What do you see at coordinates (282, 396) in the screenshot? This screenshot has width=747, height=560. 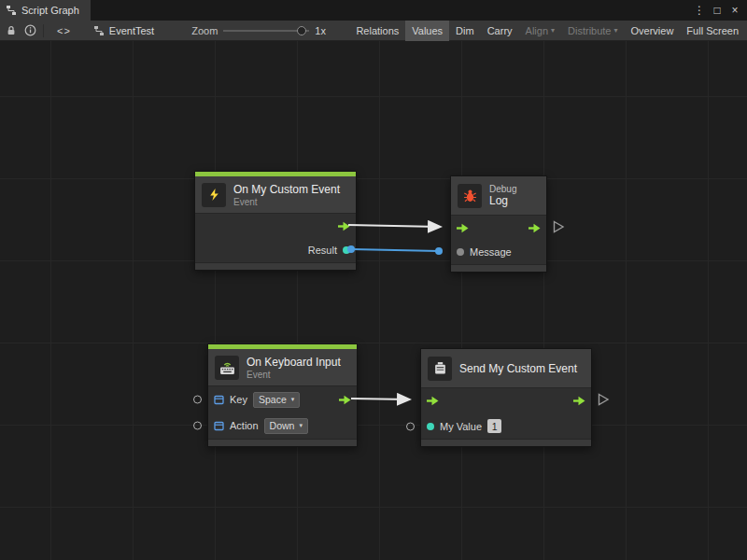 I see `node-on-keyboard-input: On Keyboard Input Event Key Space ▾` at bounding box center [282, 396].